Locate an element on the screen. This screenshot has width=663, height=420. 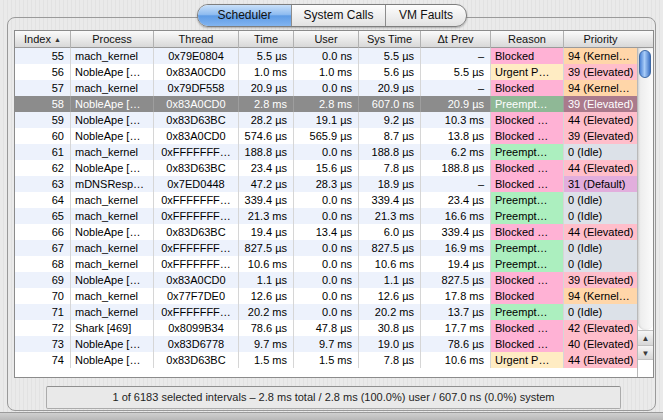
cell-dt-prev: 13.7 µs is located at coordinates (456, 312).